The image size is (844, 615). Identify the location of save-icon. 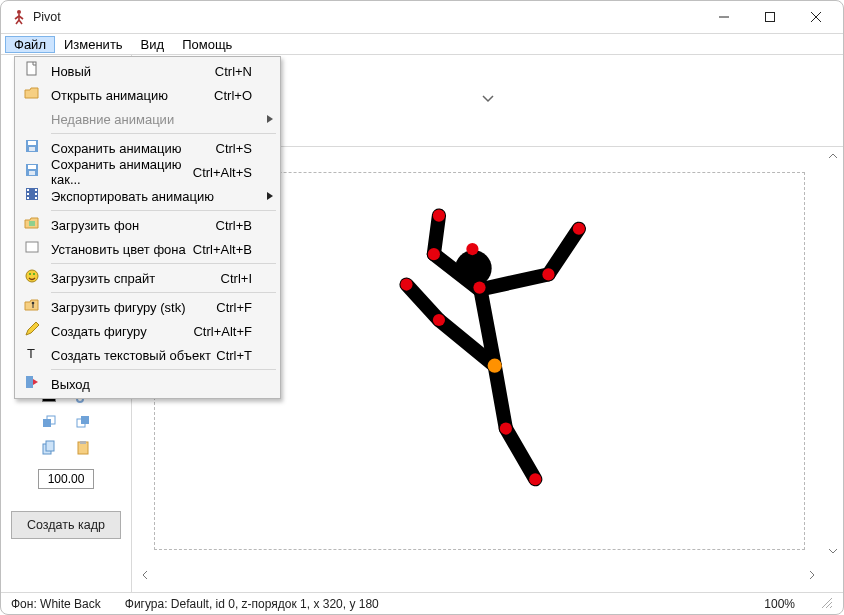
(32, 148).